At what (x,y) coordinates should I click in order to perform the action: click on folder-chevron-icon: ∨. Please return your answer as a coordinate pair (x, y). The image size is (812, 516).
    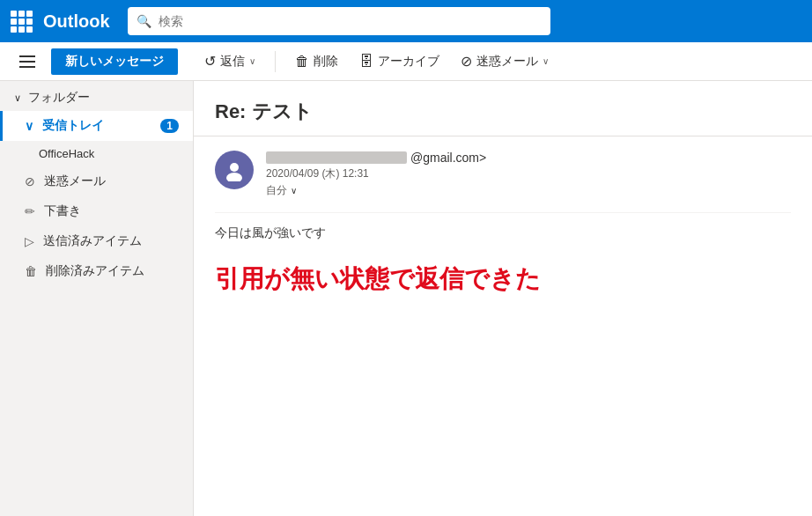
    Looking at the image, I should click on (18, 99).